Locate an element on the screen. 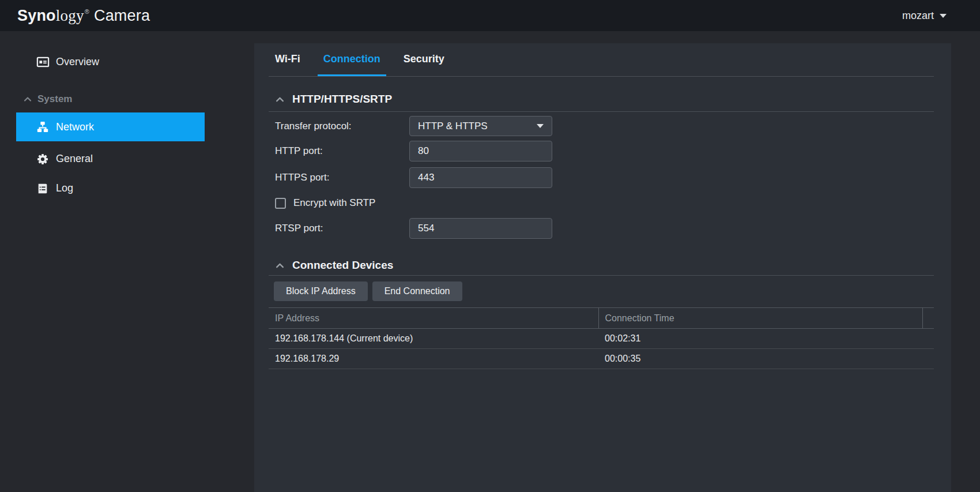 This screenshot has height=492, width=980. https-port-input is located at coordinates (481, 178).